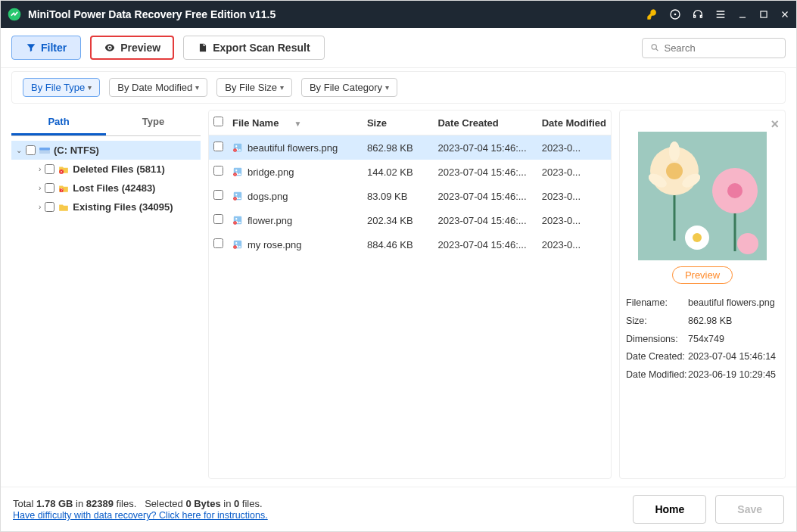 This screenshot has height=532, width=797. I want to click on home-button: Home, so click(669, 509).